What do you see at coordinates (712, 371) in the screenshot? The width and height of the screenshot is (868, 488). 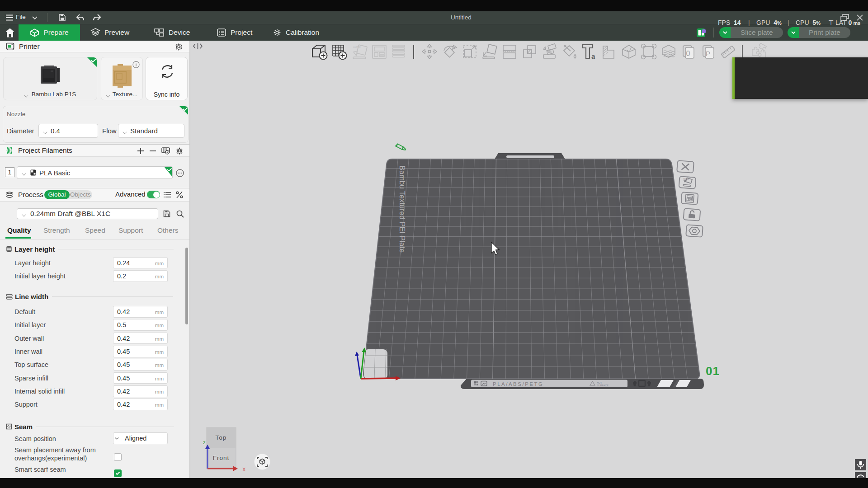 I see `svg-text: 01` at bounding box center [712, 371].